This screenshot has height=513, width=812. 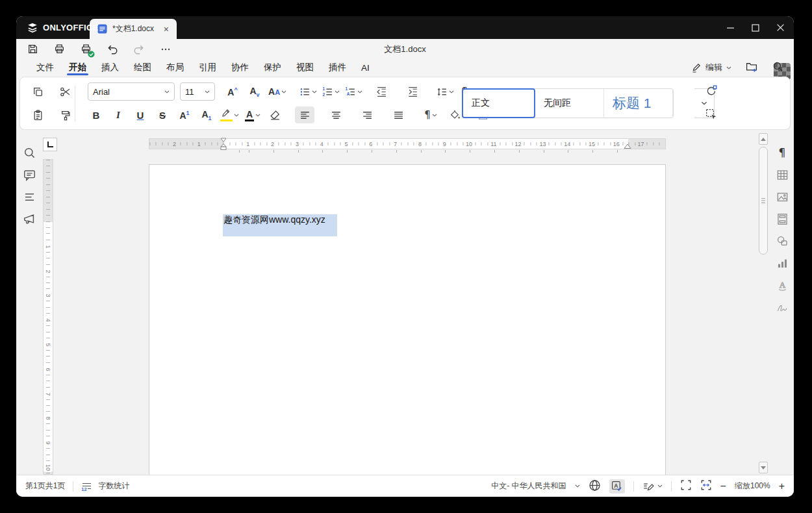 What do you see at coordinates (412, 92) in the screenshot?
I see `increase-indent-button` at bounding box center [412, 92].